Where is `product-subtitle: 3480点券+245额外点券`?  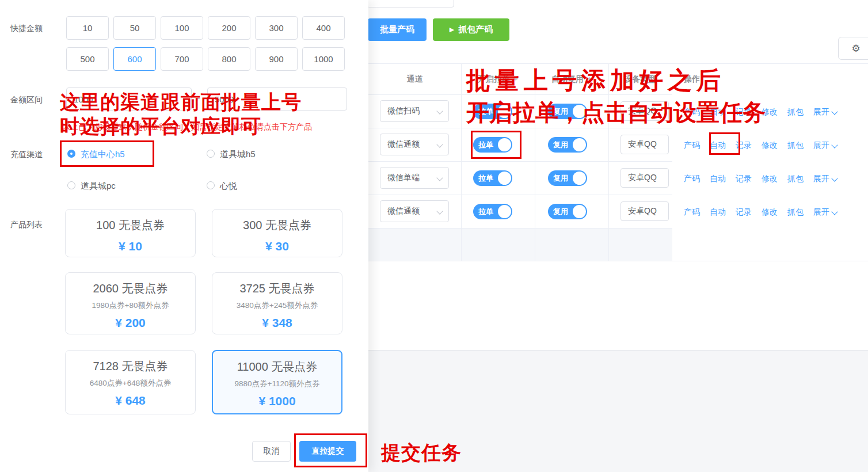 product-subtitle: 3480点券+245额外点券 is located at coordinates (277, 306).